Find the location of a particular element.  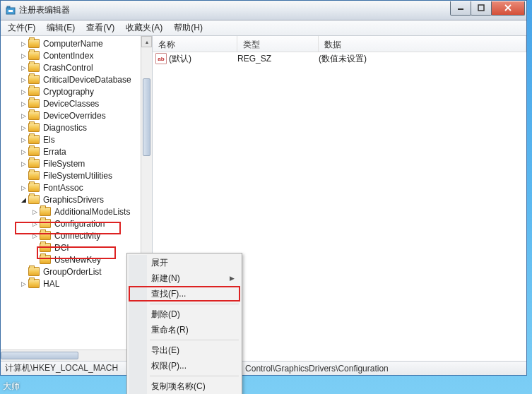

tree-item: ▷CrashControl is located at coordinates (77, 68).